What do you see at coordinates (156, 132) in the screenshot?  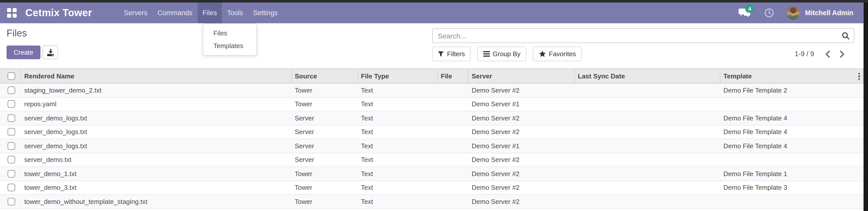 I see `cell-rendered-name: server_demo_logs.txt` at bounding box center [156, 132].